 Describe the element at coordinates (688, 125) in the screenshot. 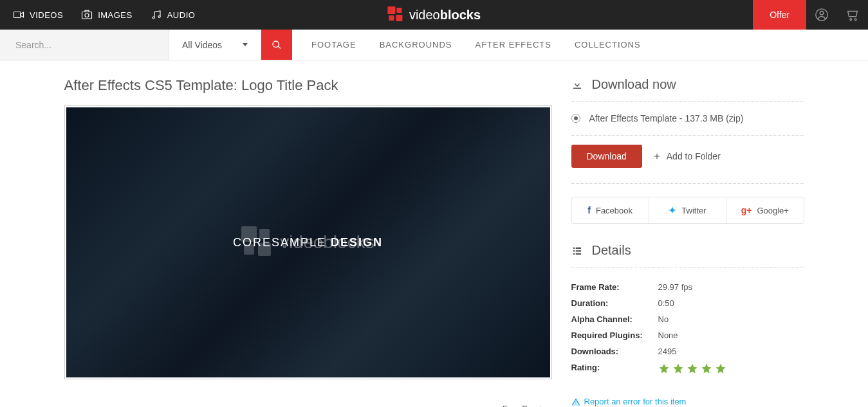

I see `download-option-row: After Effects Template - 137.3 MB (zip)` at that location.